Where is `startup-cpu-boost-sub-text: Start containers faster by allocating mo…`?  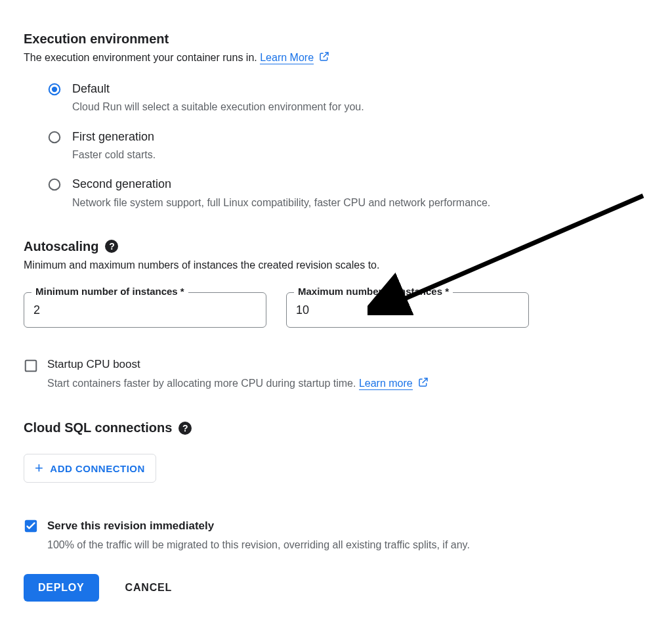 startup-cpu-boost-sub-text: Start containers faster by allocating mo… is located at coordinates (203, 384).